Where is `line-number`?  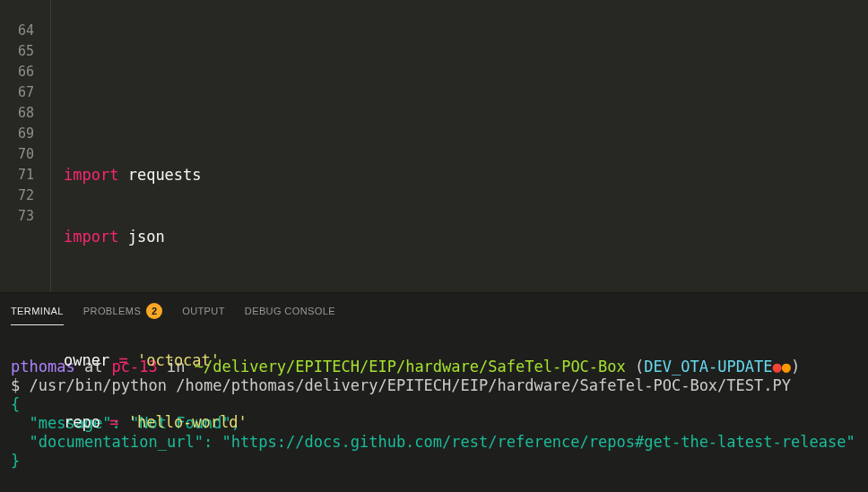
line-number is located at coordinates (17, 11).